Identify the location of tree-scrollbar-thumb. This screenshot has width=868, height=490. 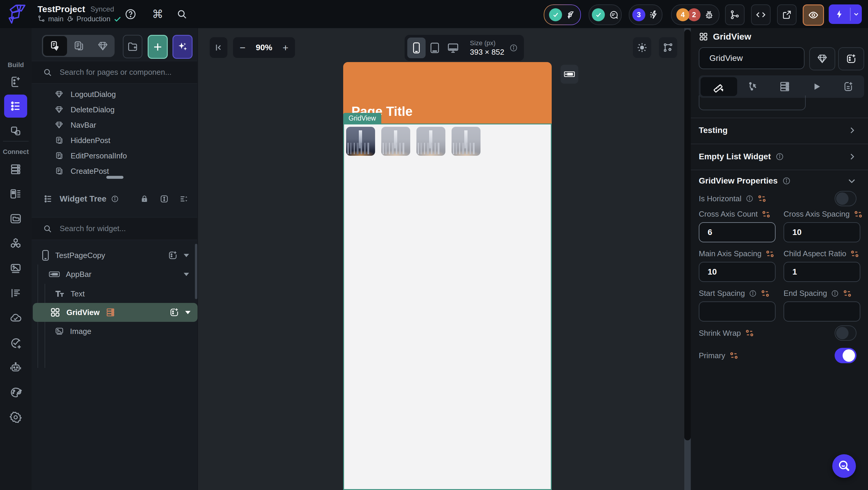
(196, 271).